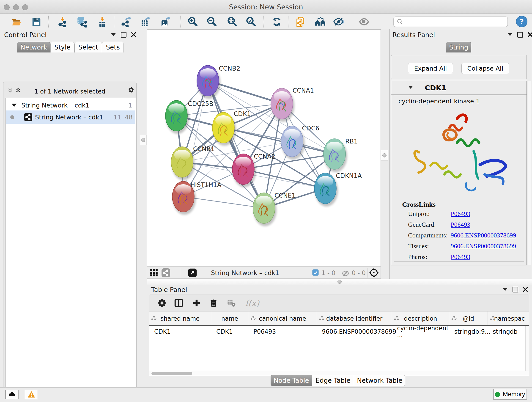 Image resolution: width=532 pixels, height=402 pixels. Describe the element at coordinates (183, 164) in the screenshot. I see `node-CCNB1` at that location.